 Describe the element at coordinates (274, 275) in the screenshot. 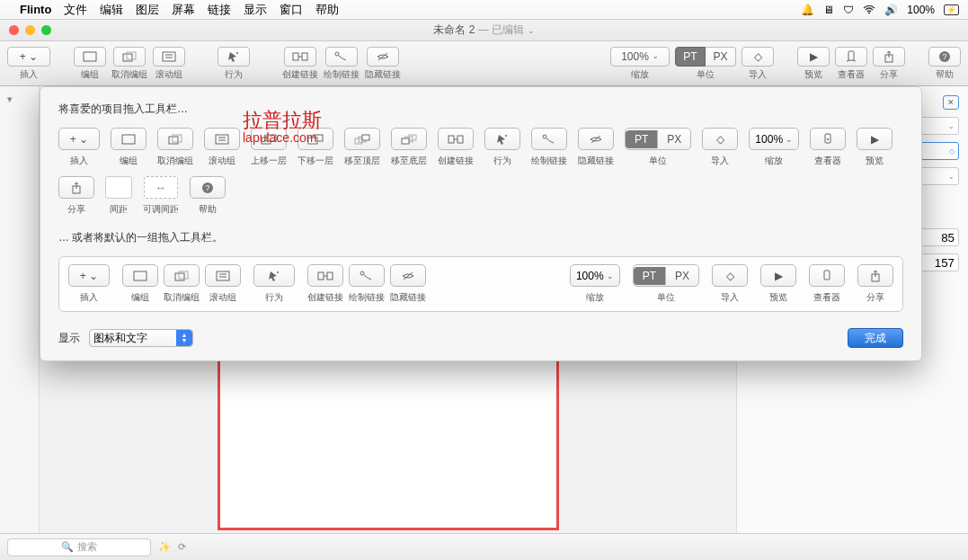

I see `ds-behavior` at that location.